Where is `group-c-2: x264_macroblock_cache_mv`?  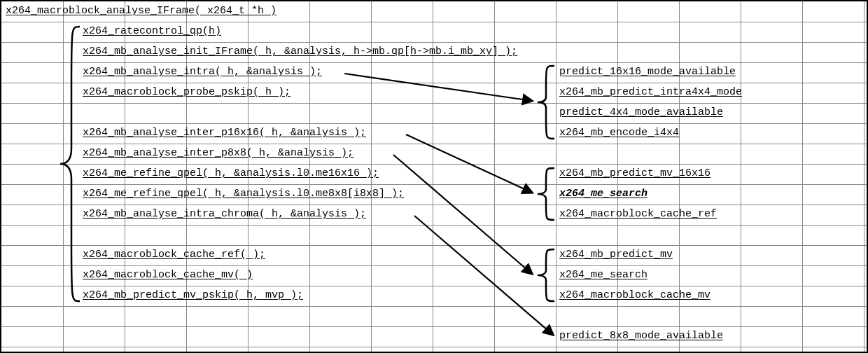
group-c-2: x264_macroblock_cache_mv is located at coordinates (634, 296).